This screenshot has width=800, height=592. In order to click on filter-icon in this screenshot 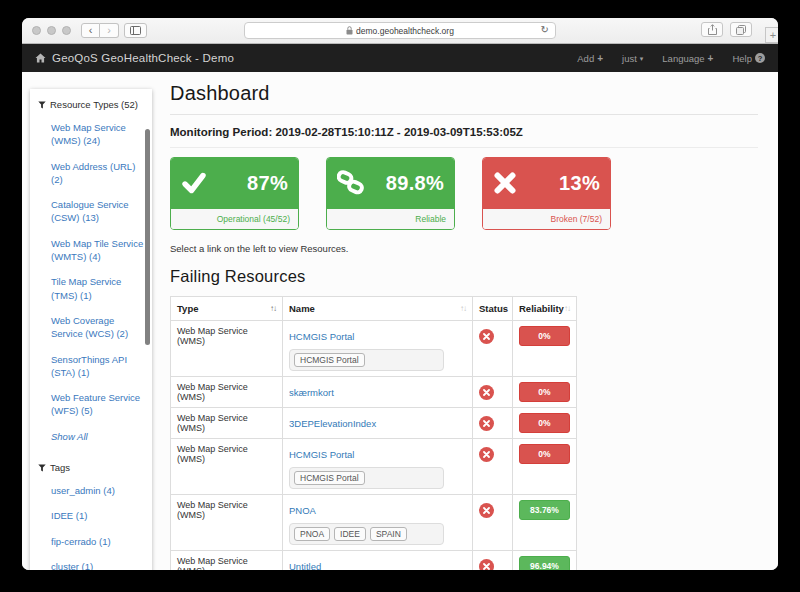, I will do `click(42, 468)`.